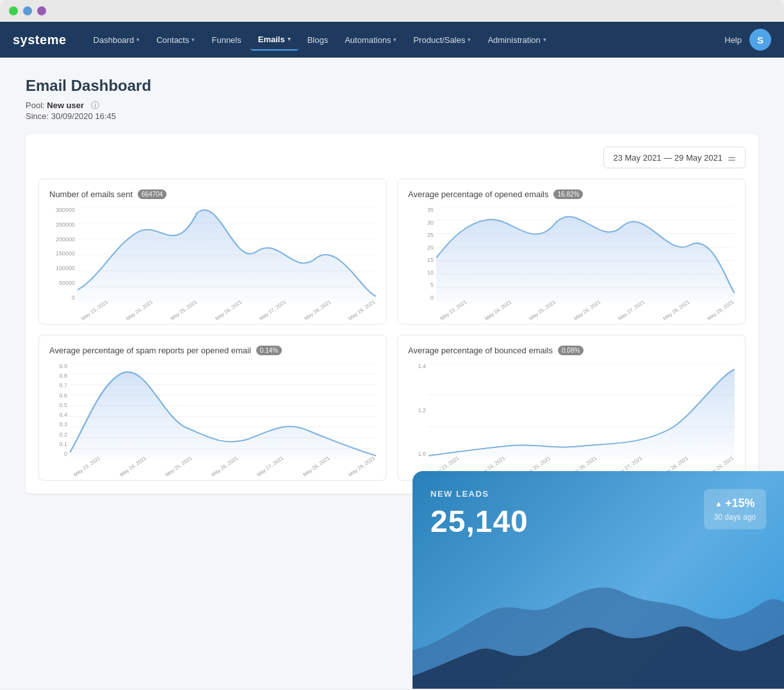 This screenshot has width=784, height=690. I want to click on trend-box: ▲ +15% 30 days ago, so click(735, 509).